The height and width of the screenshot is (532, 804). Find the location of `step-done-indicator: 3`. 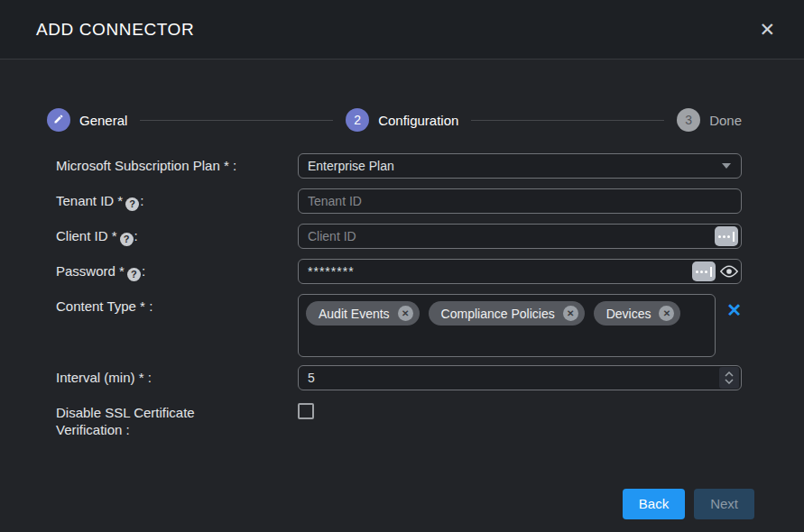

step-done-indicator: 3 is located at coordinates (688, 120).